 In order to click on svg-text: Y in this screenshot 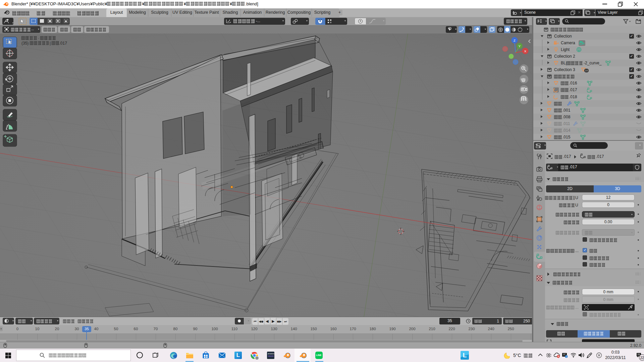, I will do `click(520, 46)`.